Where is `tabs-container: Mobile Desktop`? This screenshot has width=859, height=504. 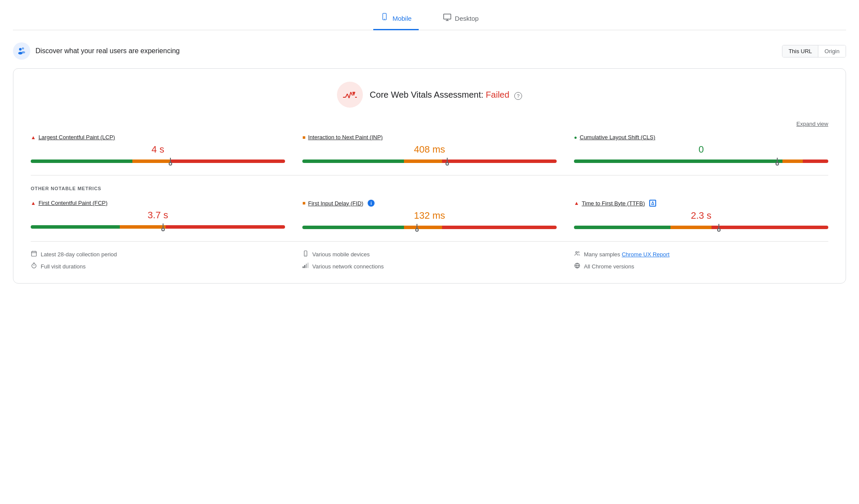
tabs-container: Mobile Desktop is located at coordinates (430, 19).